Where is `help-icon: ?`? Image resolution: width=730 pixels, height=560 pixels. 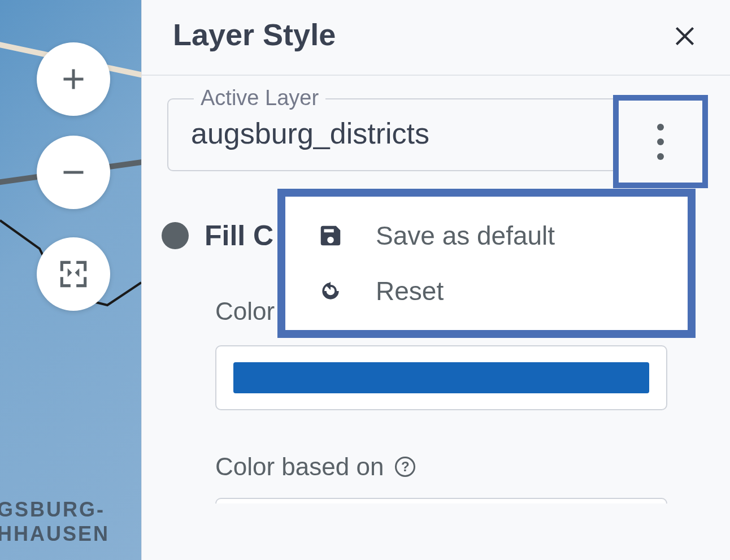
help-icon: ? is located at coordinates (405, 467).